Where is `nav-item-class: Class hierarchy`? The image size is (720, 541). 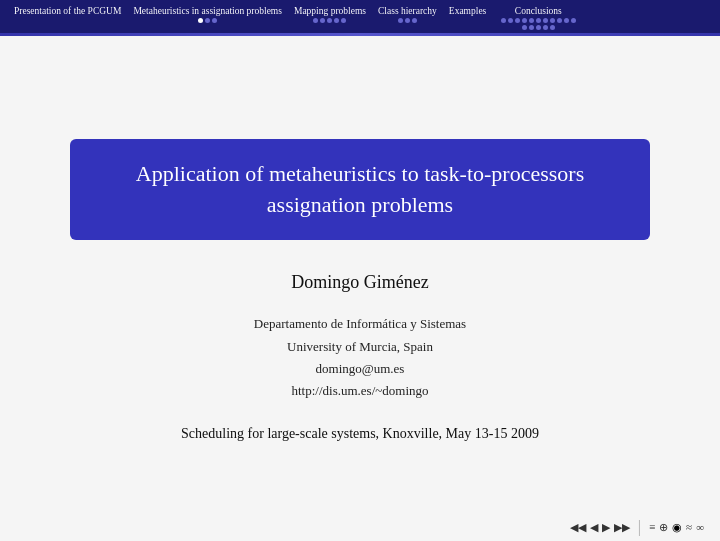 nav-item-class: Class hierarchy is located at coordinates (408, 14).